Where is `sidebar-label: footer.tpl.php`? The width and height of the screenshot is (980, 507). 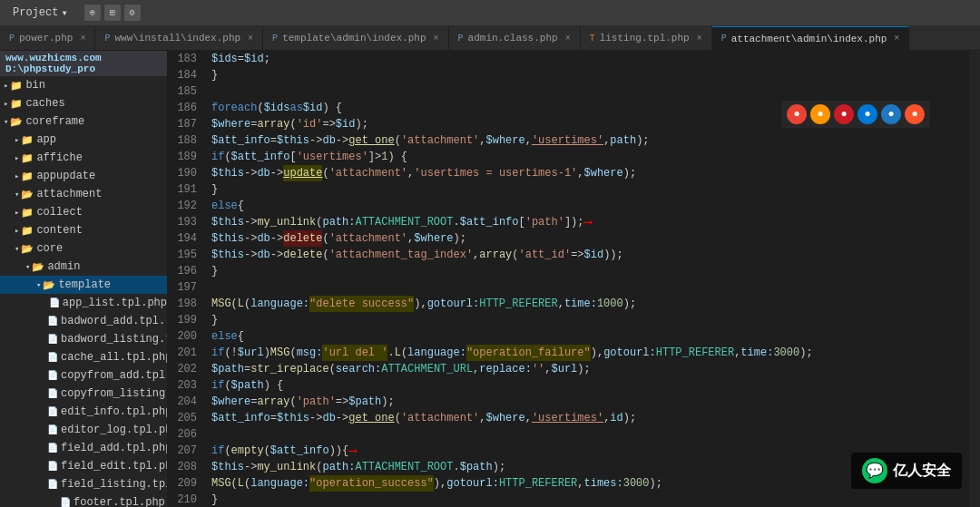
sidebar-label: footer.tpl.php is located at coordinates (120, 502).